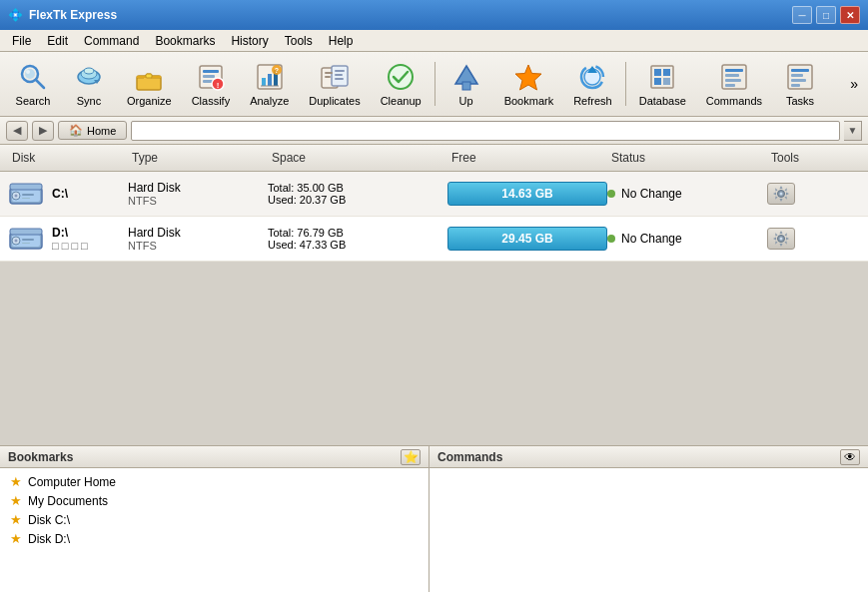 Image resolution: width=868 pixels, height=592 pixels. Describe the element at coordinates (33, 84) in the screenshot. I see `search-button: Search` at that location.